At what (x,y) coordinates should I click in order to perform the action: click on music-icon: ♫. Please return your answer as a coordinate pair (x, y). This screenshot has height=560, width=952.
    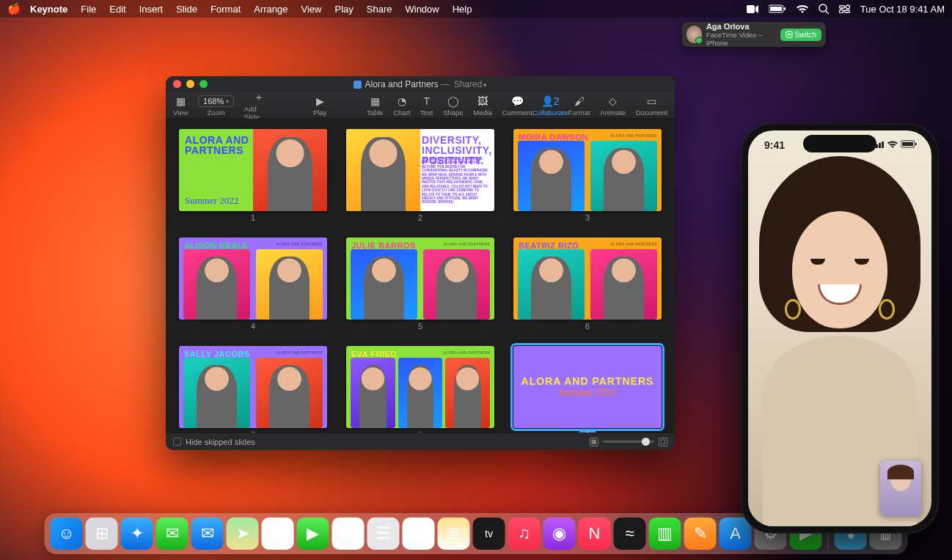
    Looking at the image, I should click on (524, 534).